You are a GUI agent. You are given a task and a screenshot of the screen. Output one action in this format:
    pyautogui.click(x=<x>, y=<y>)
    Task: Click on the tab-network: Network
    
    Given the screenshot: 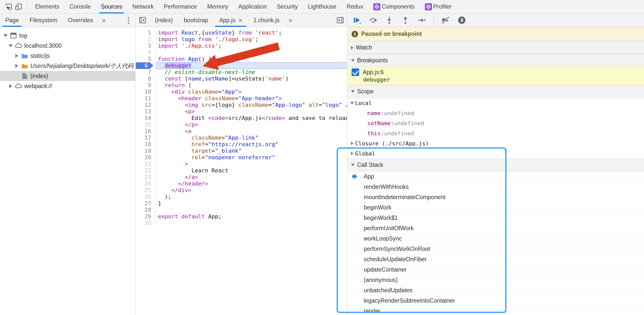 What is the action you would take?
    pyautogui.click(x=143, y=7)
    